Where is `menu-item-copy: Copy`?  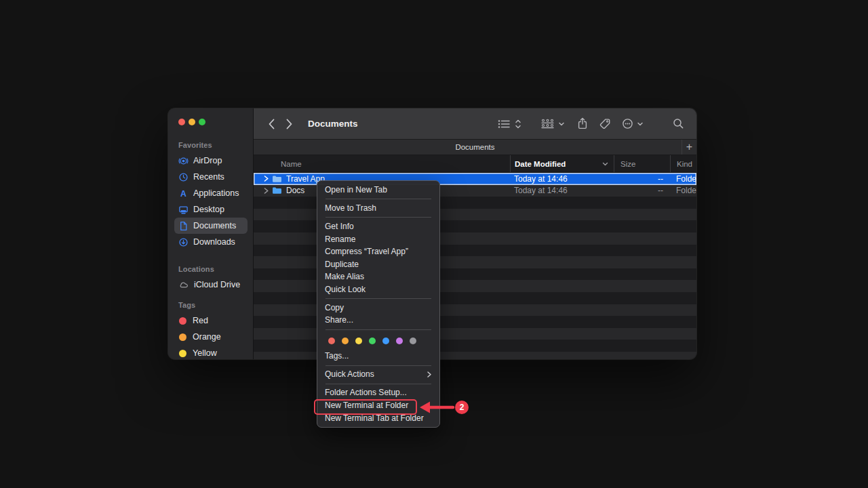
menu-item-copy: Copy is located at coordinates (378, 308).